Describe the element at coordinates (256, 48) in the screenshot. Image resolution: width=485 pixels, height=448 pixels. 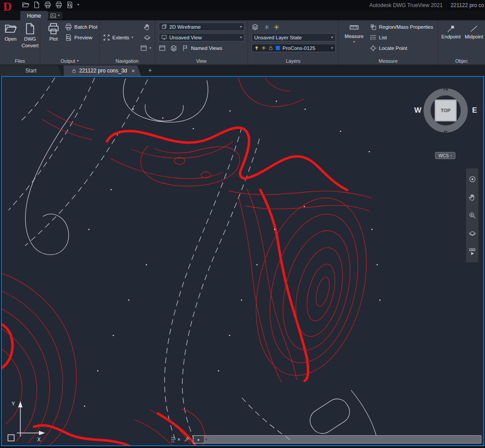
I see `lightbulb-icon` at that location.